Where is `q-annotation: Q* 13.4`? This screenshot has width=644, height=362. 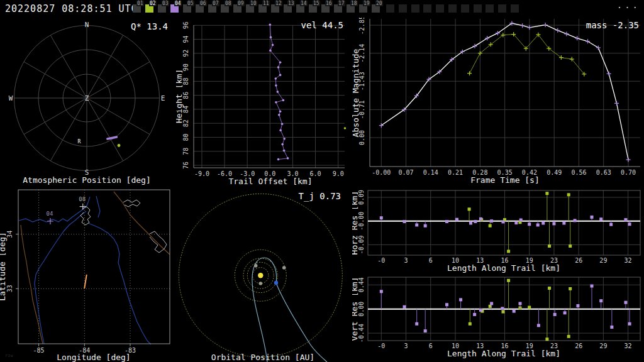
q-annotation: Q* 13.4 is located at coordinates (150, 26).